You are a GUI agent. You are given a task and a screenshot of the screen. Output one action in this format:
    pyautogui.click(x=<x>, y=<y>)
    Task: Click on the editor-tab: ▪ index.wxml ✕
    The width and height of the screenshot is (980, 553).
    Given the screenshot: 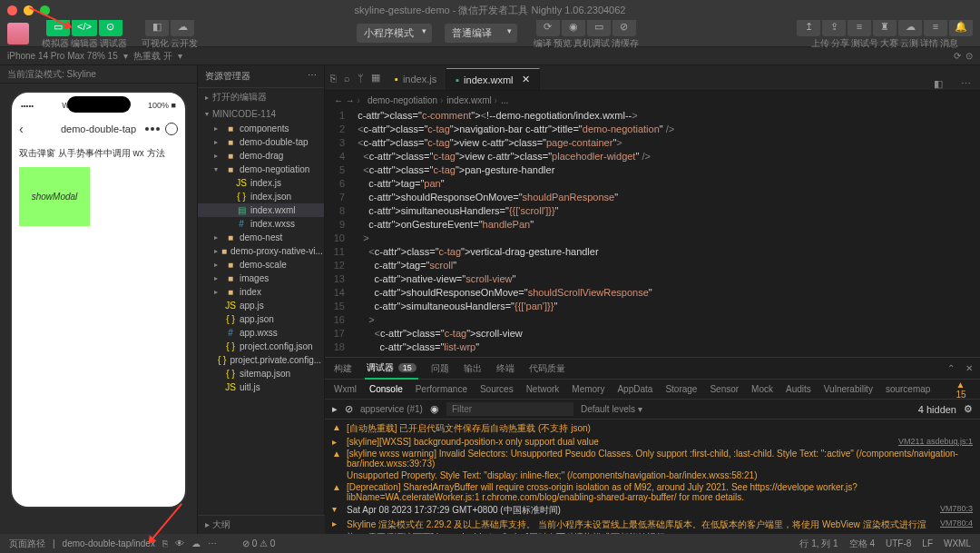 What is the action you would take?
    pyautogui.click(x=493, y=79)
    